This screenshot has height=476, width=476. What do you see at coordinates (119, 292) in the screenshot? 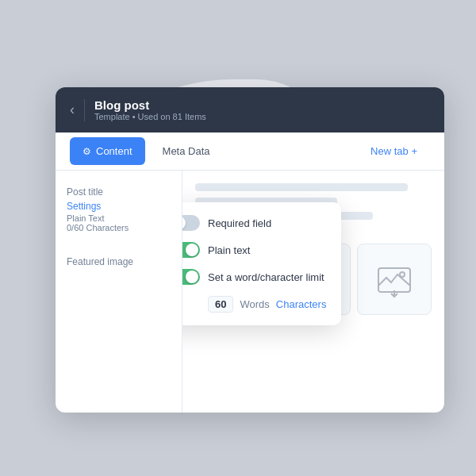
I see `sidebar: Post title Settings Plain Text 0/60 Char…` at bounding box center [119, 292].